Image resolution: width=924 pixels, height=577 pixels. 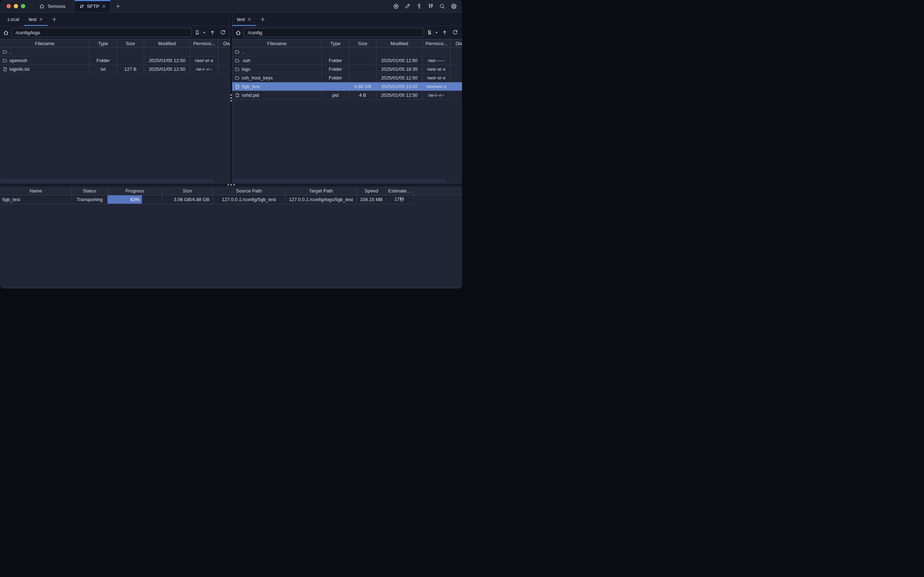 I want to click on left-bookmark-button, so click(x=200, y=33).